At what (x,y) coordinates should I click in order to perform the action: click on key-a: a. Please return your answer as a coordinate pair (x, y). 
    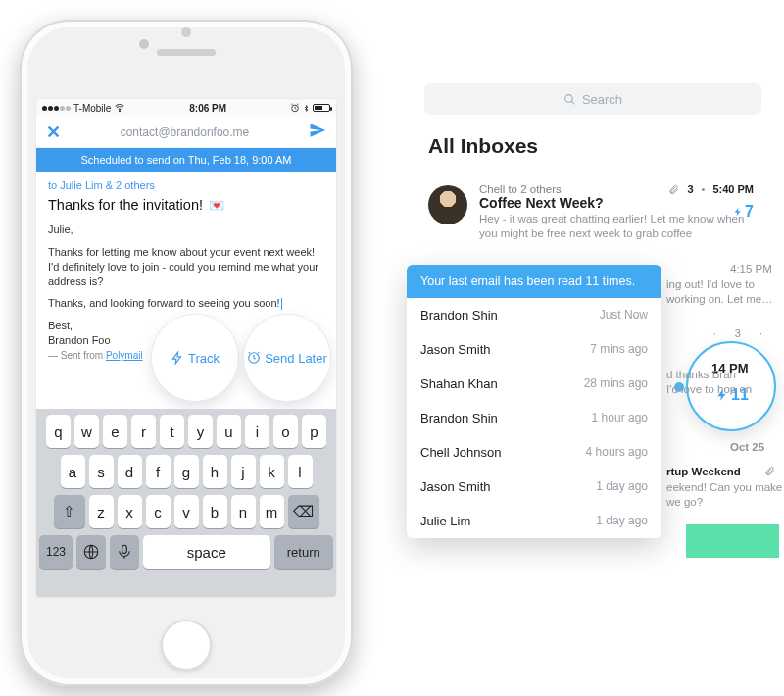
    Looking at the image, I should click on (73, 472).